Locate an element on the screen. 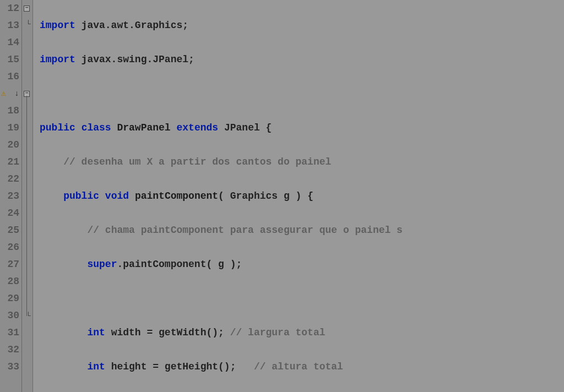 This screenshot has height=392, width=564. arrow-down-icon: ↓ is located at coordinates (17, 94).